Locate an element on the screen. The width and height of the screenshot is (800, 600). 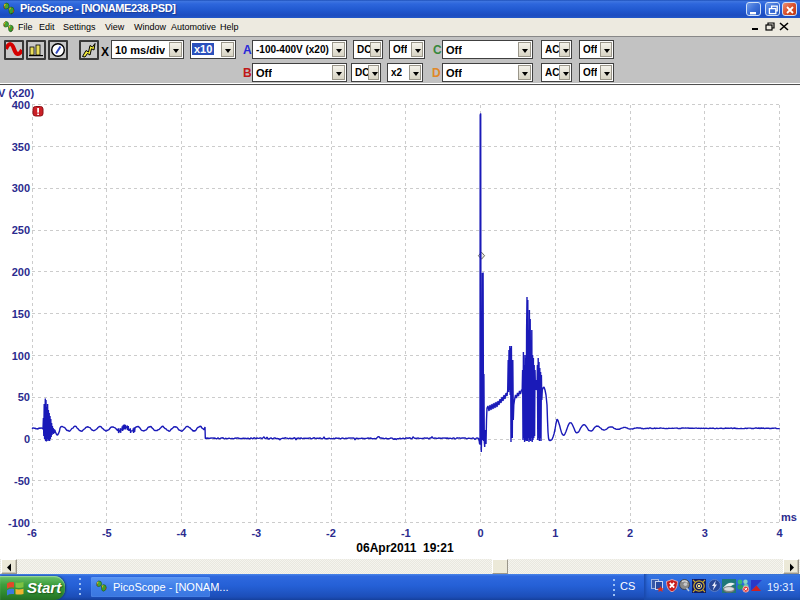
svg-text: -6 is located at coordinates (32, 533).